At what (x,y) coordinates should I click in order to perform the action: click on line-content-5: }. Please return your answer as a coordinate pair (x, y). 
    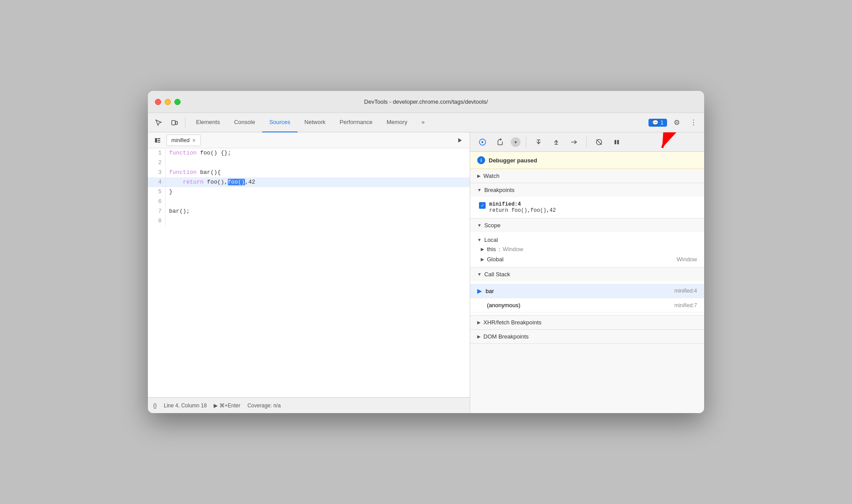
    Looking at the image, I should click on (171, 192).